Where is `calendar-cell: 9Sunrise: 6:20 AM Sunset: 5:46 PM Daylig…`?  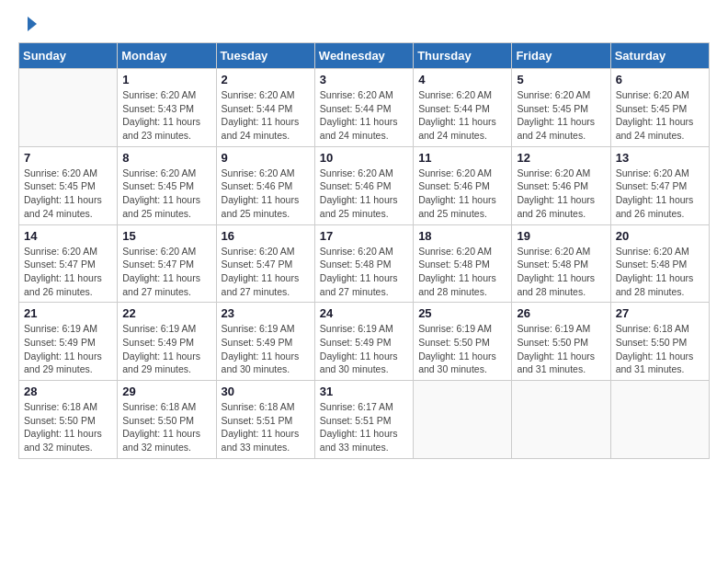
calendar-cell: 9Sunrise: 6:20 AM Sunset: 5:46 PM Daylig… is located at coordinates (265, 186).